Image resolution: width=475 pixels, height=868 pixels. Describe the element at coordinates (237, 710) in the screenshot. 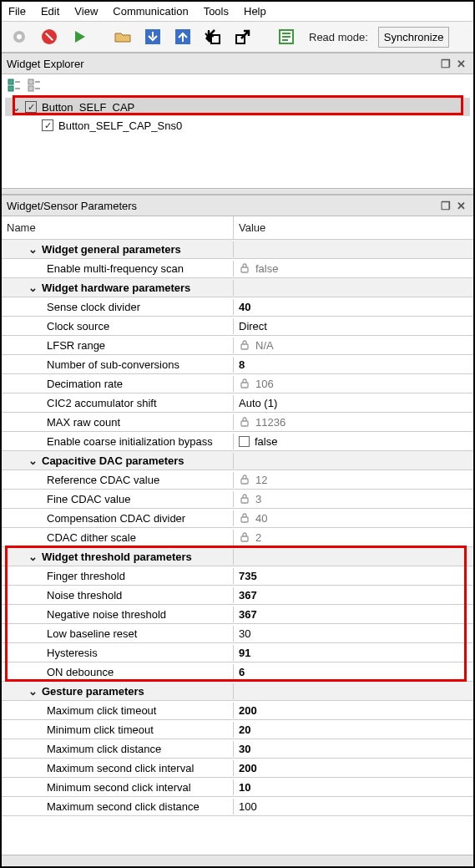

I see `param-row: Maximum click timeout200` at that location.